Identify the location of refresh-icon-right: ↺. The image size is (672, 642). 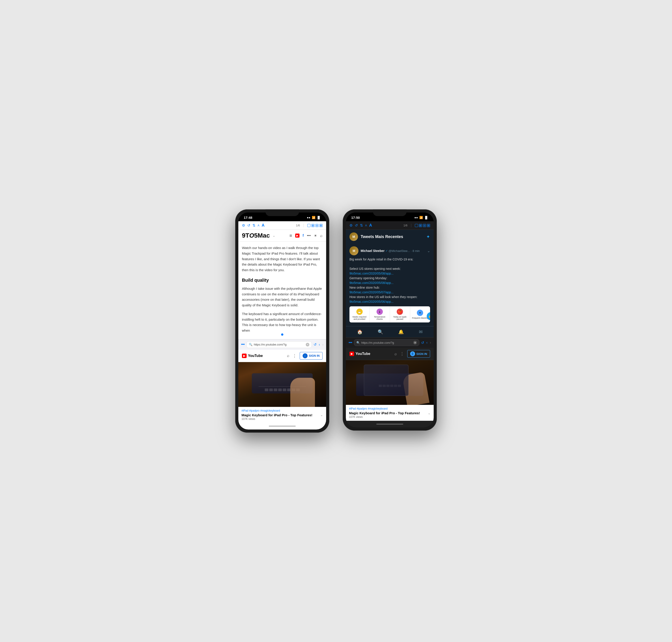
(356, 225).